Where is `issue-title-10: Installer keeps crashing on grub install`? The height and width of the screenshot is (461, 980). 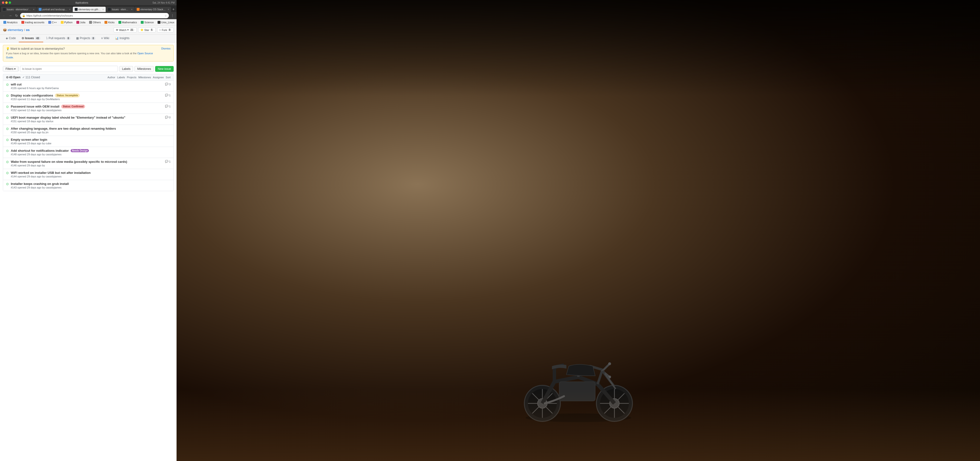
issue-title-10: Installer keeps crashing on grub install is located at coordinates (91, 184).